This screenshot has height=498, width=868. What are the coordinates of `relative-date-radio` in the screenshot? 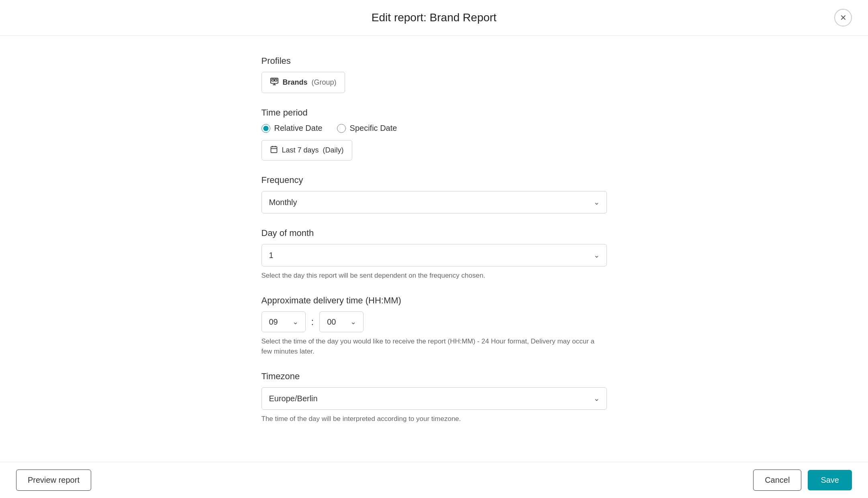 It's located at (266, 128).